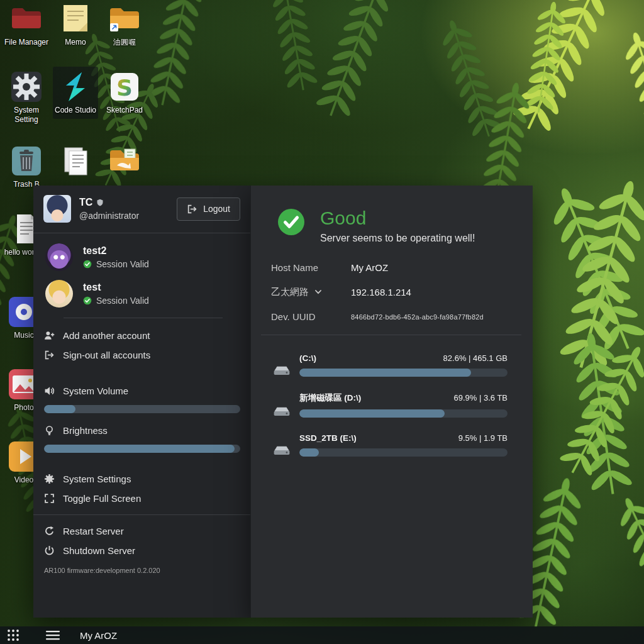 The image size is (644, 644). Describe the element at coordinates (86, 203) in the screenshot. I see `username: TC` at that location.